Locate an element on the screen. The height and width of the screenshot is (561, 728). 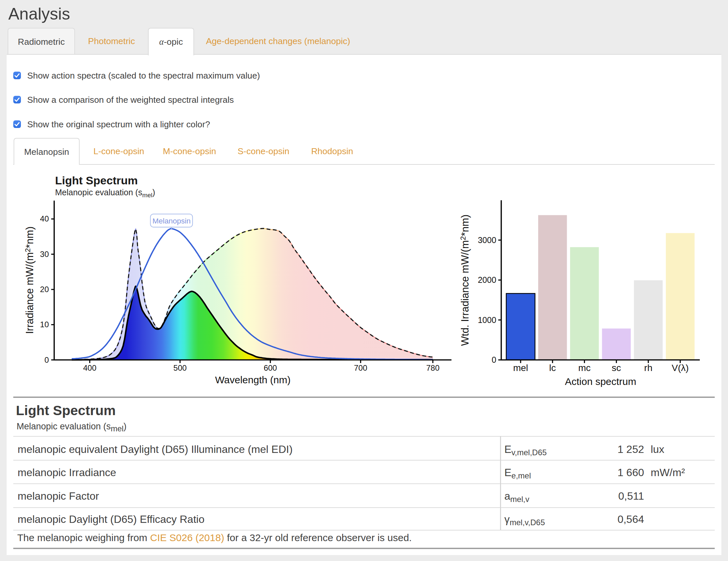
svg-text: rh is located at coordinates (648, 368).